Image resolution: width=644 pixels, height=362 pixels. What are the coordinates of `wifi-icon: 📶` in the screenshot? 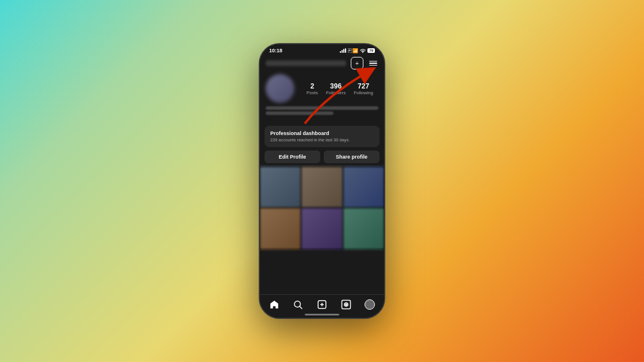 It's located at (353, 51).